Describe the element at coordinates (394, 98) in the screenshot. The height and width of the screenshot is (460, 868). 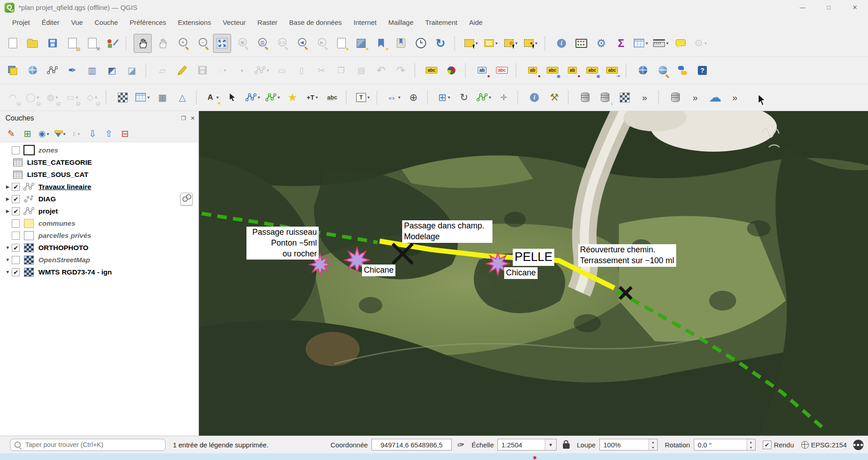
I see `move-annotation-button: ⇔▾` at that location.